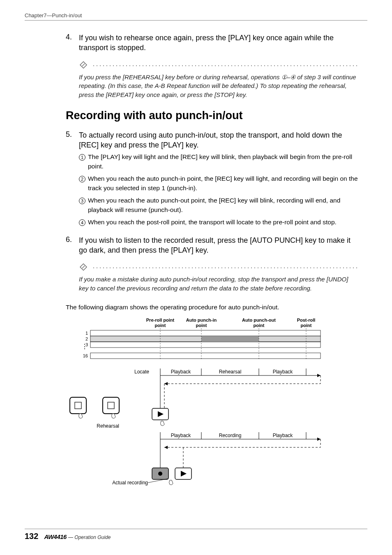 The width and height of the screenshot is (392, 555). I want to click on auto-punch-button-icon, so click(78, 408).